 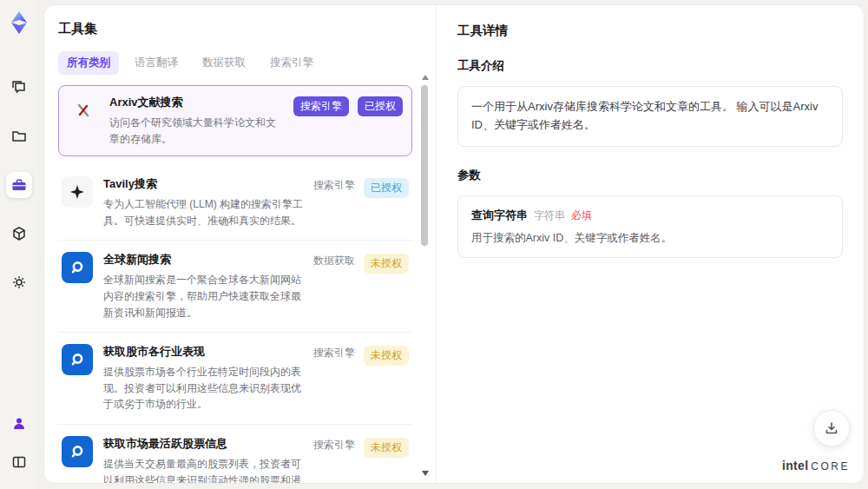 What do you see at coordinates (650, 175) in the screenshot?
I see `params-heading: 参数` at bounding box center [650, 175].